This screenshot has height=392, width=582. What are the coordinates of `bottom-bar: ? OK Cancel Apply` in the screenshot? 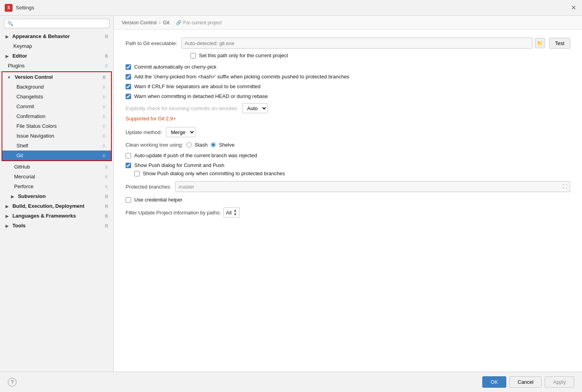 It's located at (291, 382).